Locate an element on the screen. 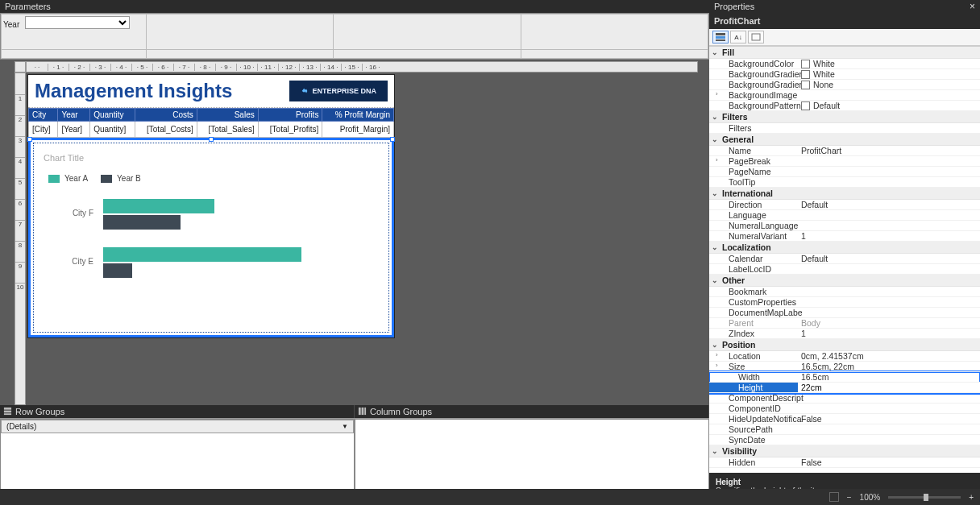 The height and width of the screenshot is (505, 980). prop-backgroundgradientendcolor: BackgroundGradierWhite is located at coordinates (845, 74).